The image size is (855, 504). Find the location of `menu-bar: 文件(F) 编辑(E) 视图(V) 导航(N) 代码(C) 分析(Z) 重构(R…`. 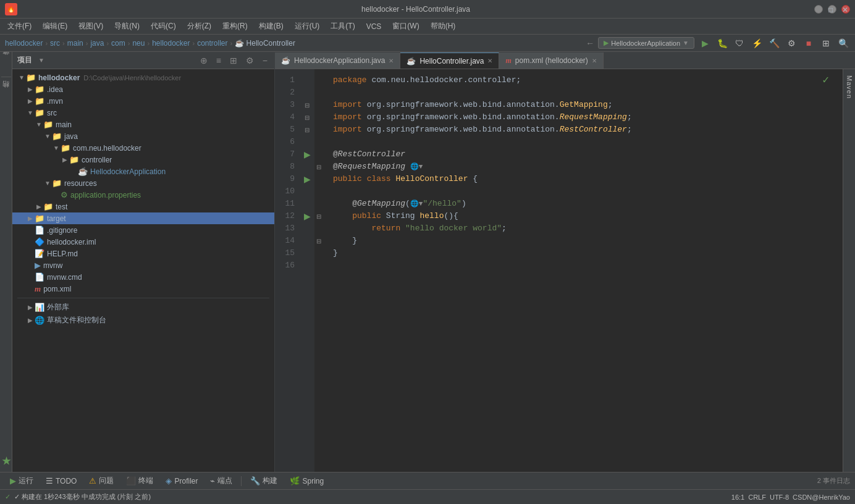

menu-bar: 文件(F) 编辑(E) 视图(V) 导航(N) 代码(C) 分析(Z) 重构(R… is located at coordinates (428, 27).